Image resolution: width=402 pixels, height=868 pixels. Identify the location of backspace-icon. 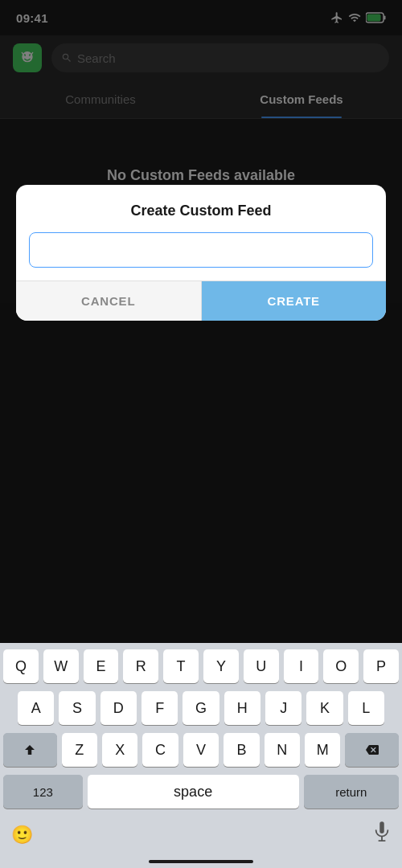
(372, 750).